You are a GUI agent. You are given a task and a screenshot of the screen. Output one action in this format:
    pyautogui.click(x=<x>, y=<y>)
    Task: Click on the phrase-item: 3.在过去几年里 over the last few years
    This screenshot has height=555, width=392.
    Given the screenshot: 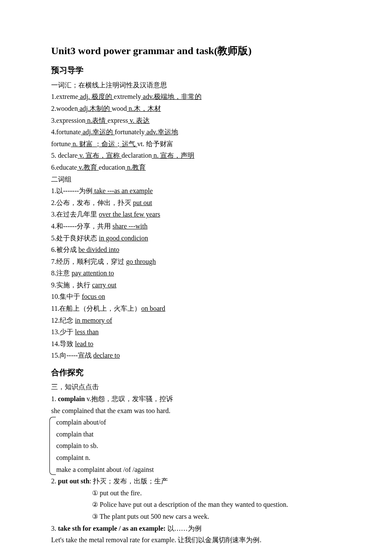 What is the action you would take?
    pyautogui.click(x=196, y=214)
    